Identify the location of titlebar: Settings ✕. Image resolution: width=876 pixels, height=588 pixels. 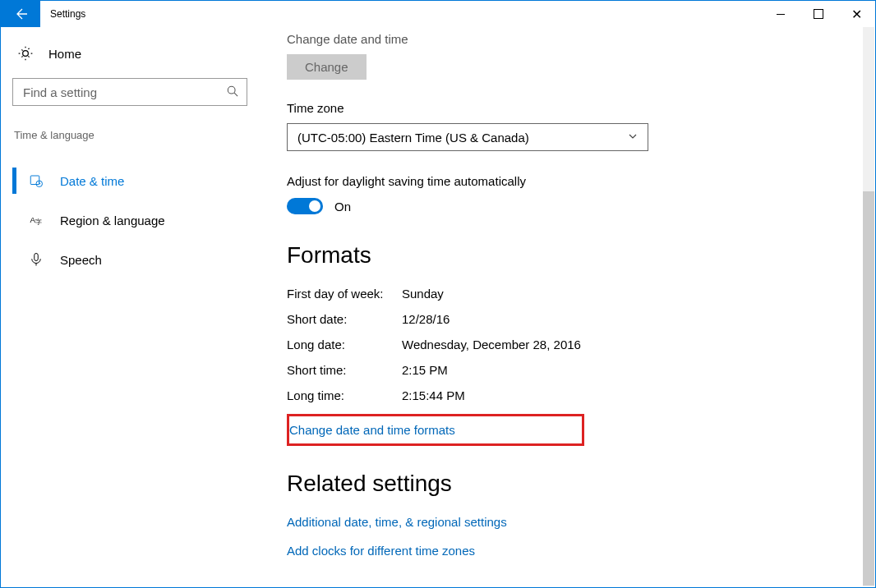
(438, 14).